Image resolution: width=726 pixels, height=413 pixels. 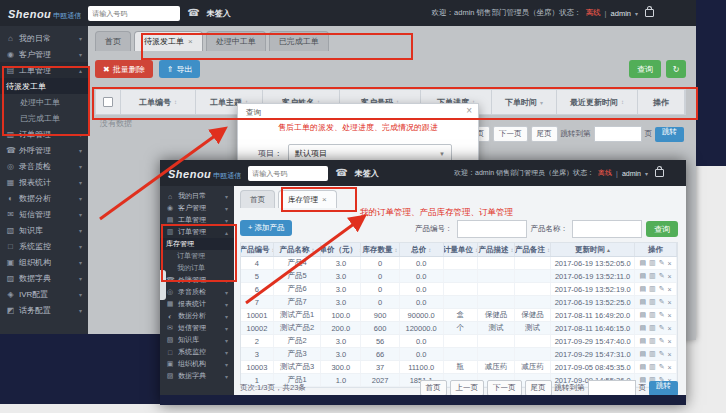 I want to click on next-page-button: 下一页, so click(x=510, y=134).